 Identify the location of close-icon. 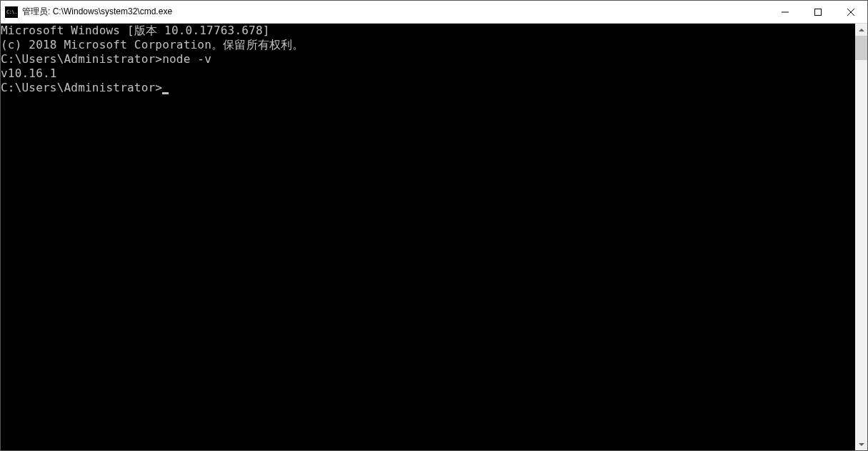
(851, 12).